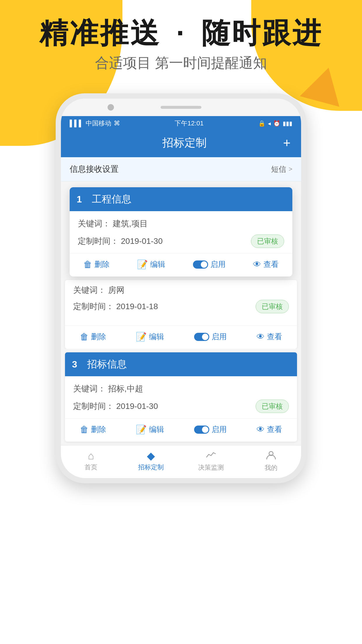  Describe the element at coordinates (181, 232) in the screenshot. I see `card-1: 1 工程信息 关键词： 建筑,项目` at that location.